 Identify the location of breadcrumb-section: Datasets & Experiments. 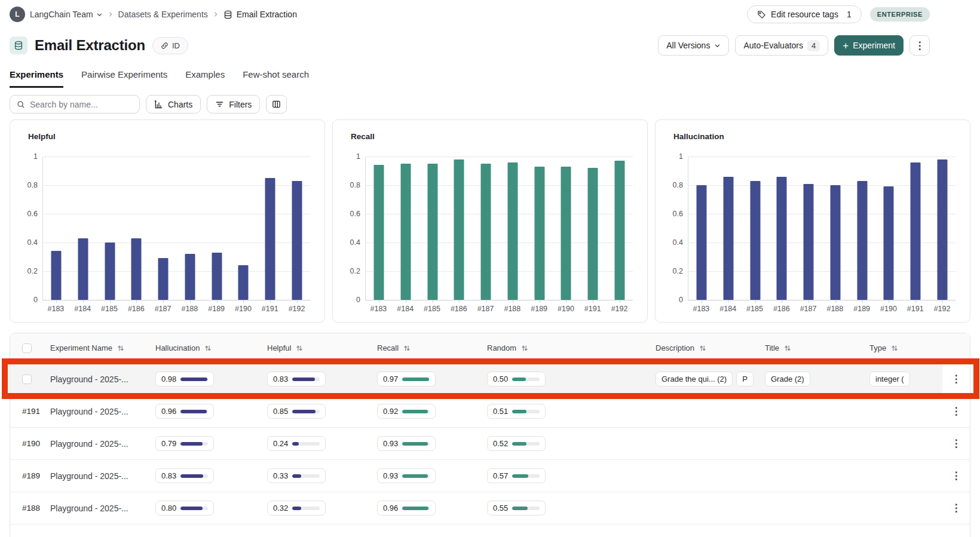
(163, 14).